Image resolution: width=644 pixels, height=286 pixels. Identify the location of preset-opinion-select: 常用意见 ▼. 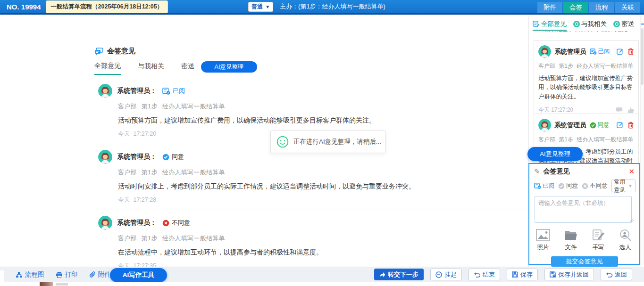
(624, 186).